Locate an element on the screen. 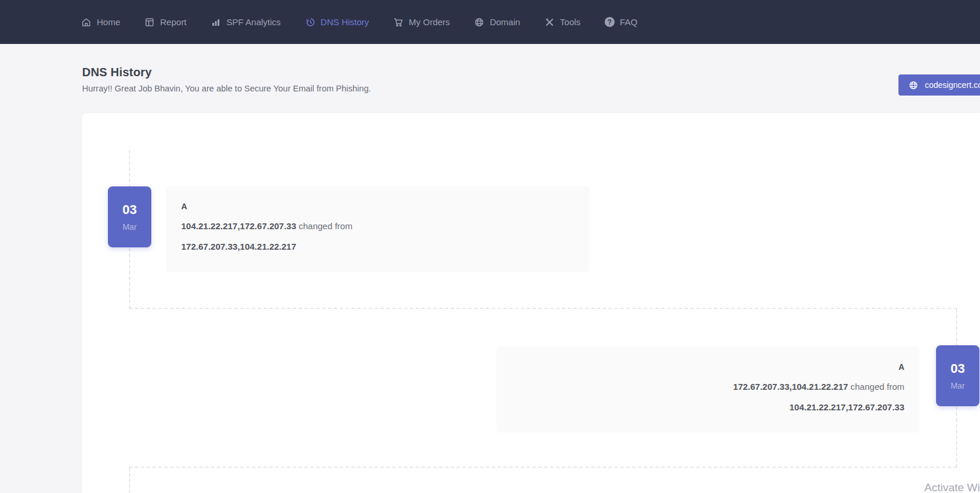 The height and width of the screenshot is (493, 980). record-old-line: 104.21.22.217,172.67.207.33 is located at coordinates (708, 407).